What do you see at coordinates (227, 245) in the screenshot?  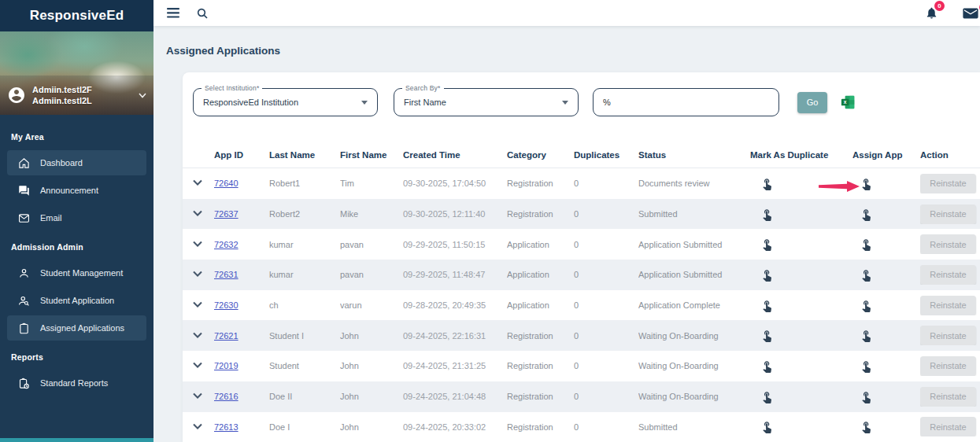 I see `app-id-link: 72632` at bounding box center [227, 245].